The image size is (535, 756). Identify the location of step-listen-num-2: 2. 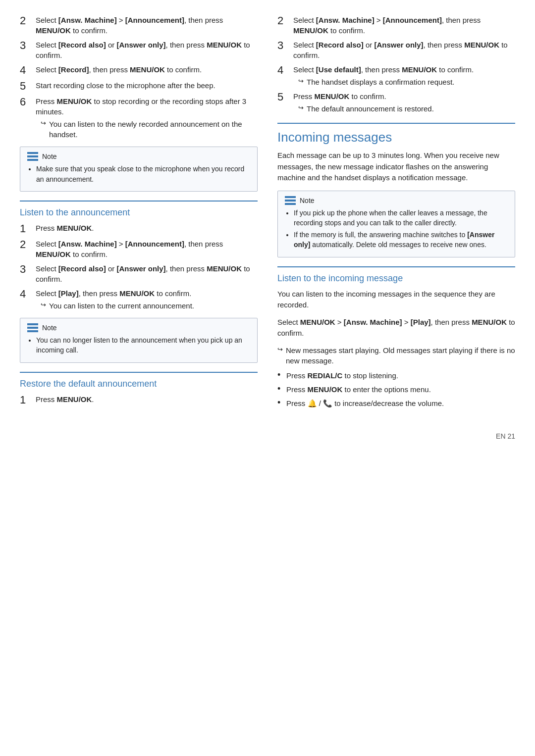
(28, 245).